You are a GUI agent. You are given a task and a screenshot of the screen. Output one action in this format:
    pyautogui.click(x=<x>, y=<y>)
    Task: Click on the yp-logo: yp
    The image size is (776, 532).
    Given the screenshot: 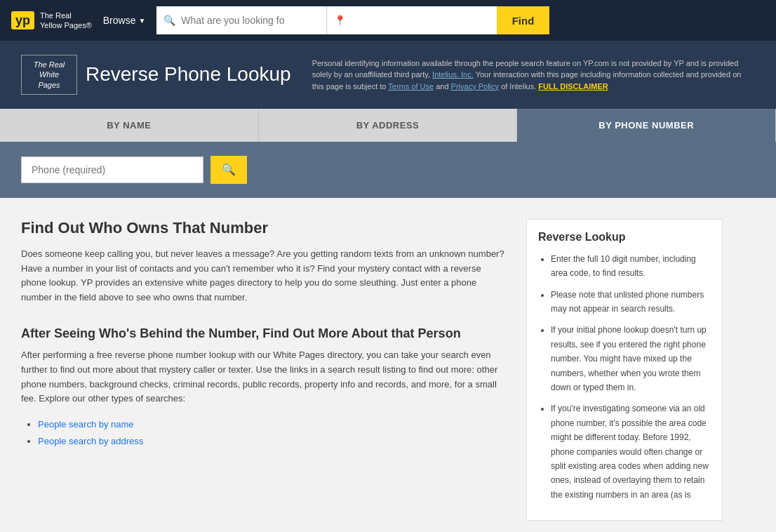 What is the action you would take?
    pyautogui.click(x=22, y=20)
    